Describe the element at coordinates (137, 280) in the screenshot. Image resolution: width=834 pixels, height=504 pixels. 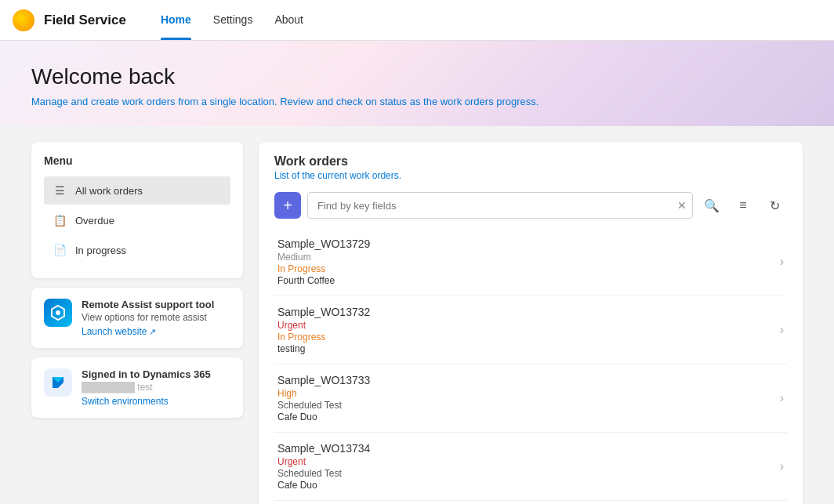
I see `sidebar: Menu ☰ All work orders 📋 Overdue 📄 In pr…` at that location.